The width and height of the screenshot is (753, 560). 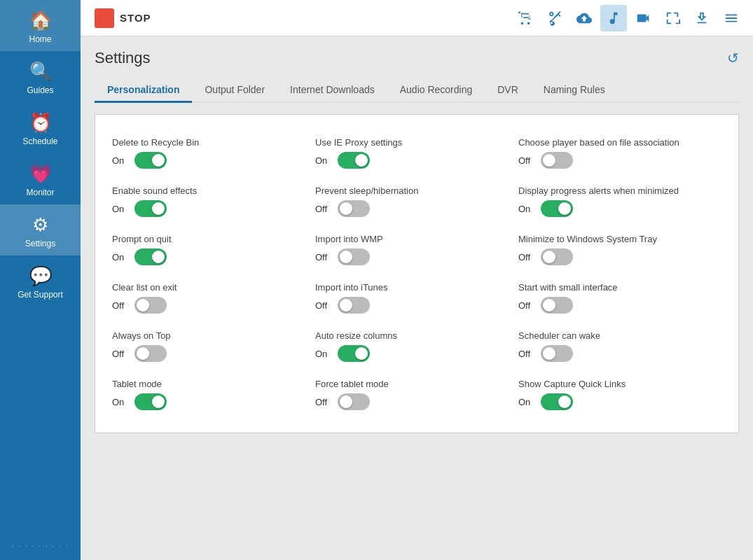 What do you see at coordinates (417, 346) in the screenshot?
I see `setting-auto-resize: Auto resize columns On` at bounding box center [417, 346].